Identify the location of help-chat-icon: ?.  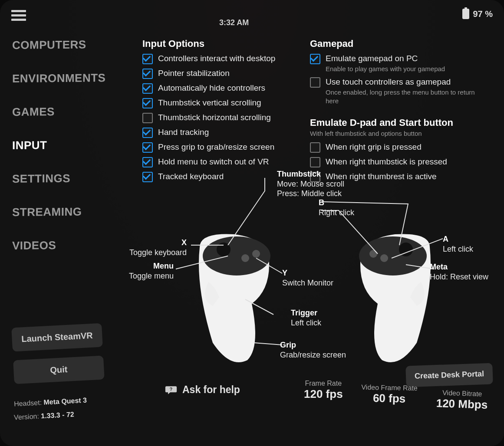
(171, 390).